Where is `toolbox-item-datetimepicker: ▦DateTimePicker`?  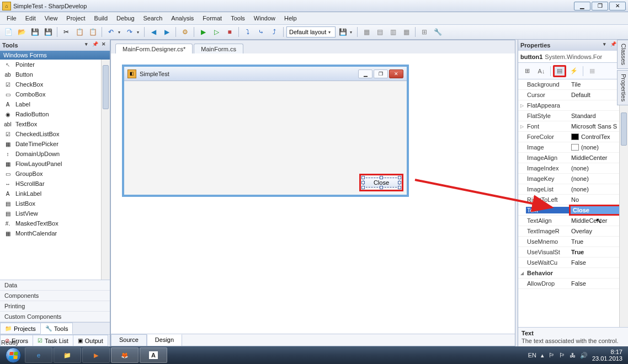
toolbox-item-datetimepicker: ▦DateTimePicker is located at coordinates (55, 144).